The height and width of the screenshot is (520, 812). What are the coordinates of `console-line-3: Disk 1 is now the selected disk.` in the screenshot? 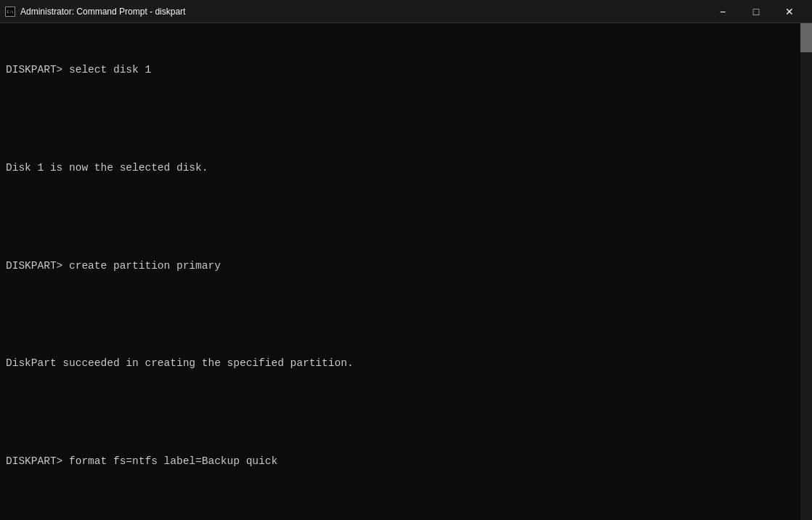 It's located at (407, 168).